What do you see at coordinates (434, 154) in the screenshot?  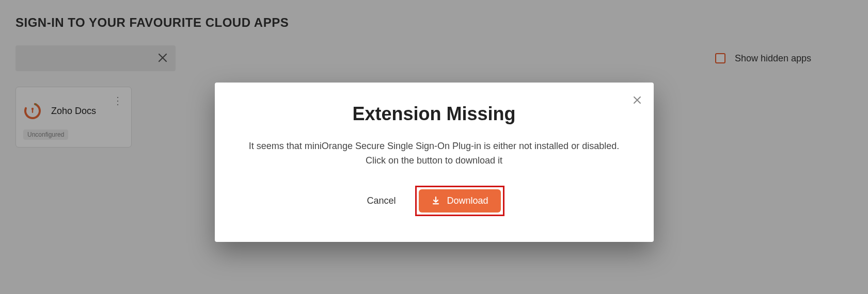 I see `modal-body: It seems that miniOrange Secure Single S…` at bounding box center [434, 154].